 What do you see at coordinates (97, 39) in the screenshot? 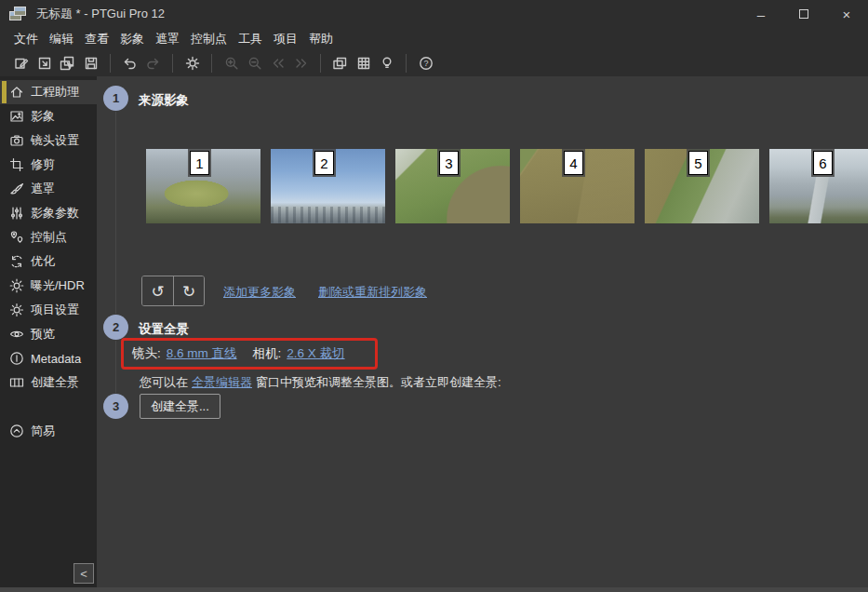
I see `menu-item-view: 查看` at bounding box center [97, 39].